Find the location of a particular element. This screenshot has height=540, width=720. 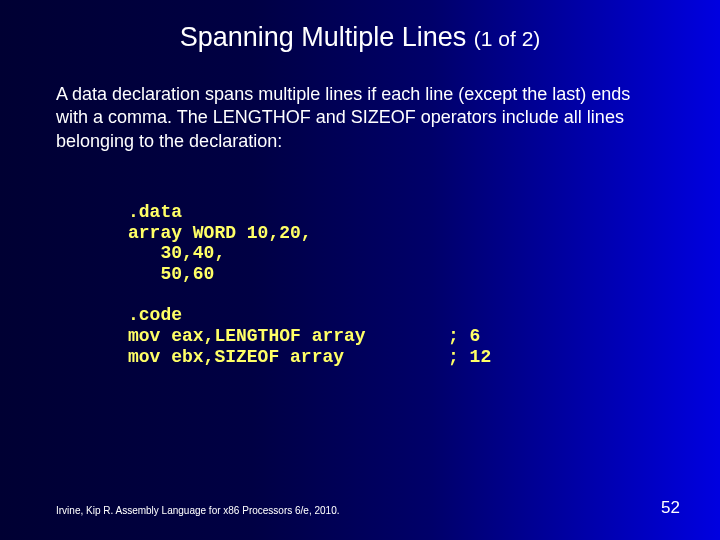

code-comment: ; 12 is located at coordinates (470, 358).